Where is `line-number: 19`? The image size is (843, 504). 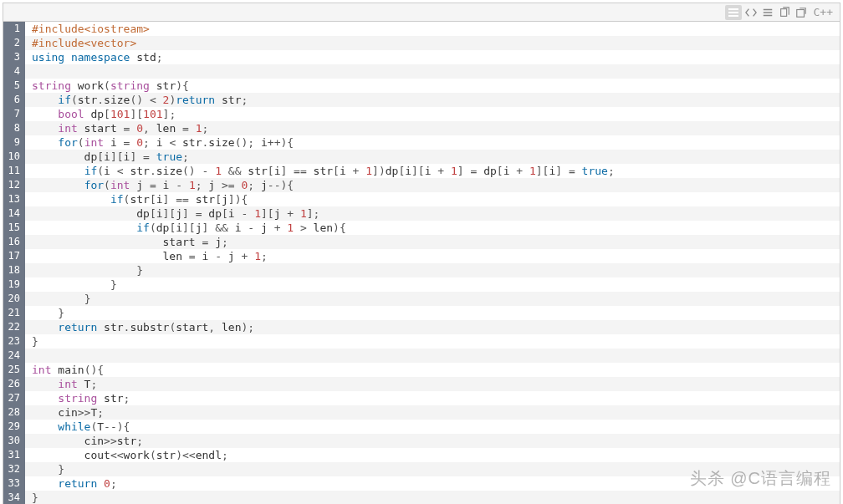
line-number: 19 is located at coordinates (14, 284).